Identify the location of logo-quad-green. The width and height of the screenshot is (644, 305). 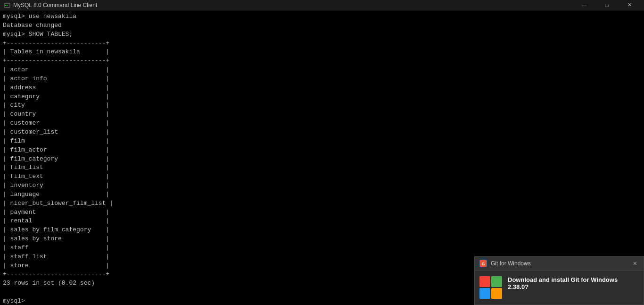
(497, 281).